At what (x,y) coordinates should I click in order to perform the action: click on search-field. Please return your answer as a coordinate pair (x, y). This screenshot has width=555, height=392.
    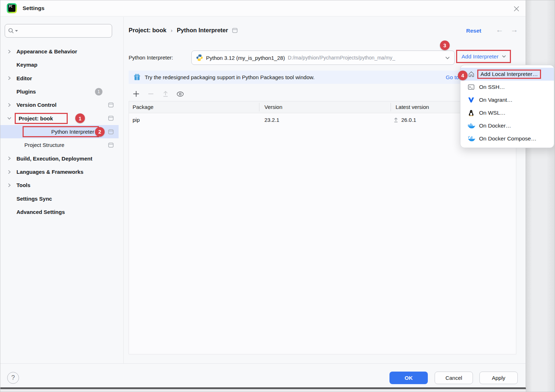
    Looking at the image, I should click on (64, 31).